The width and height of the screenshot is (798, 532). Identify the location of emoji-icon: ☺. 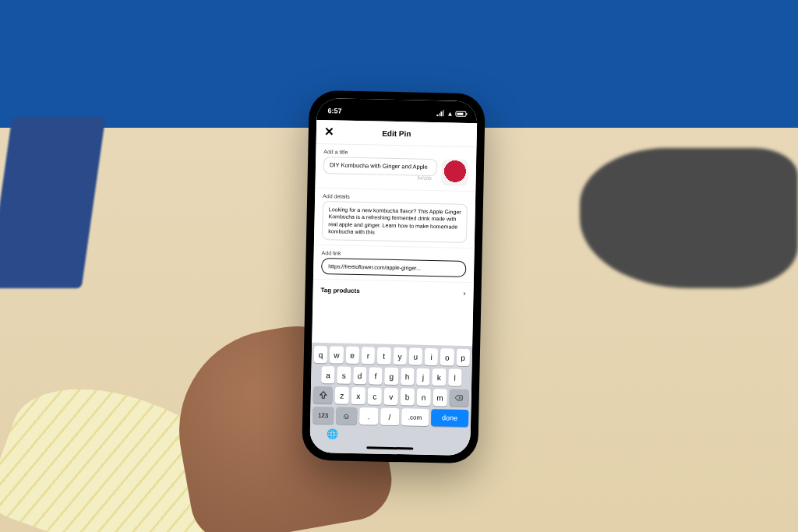
(346, 416).